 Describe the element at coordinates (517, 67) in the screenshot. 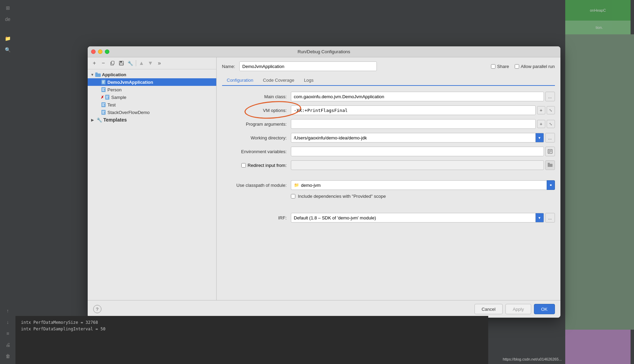

I see `allow-parallel-checkbox` at that location.